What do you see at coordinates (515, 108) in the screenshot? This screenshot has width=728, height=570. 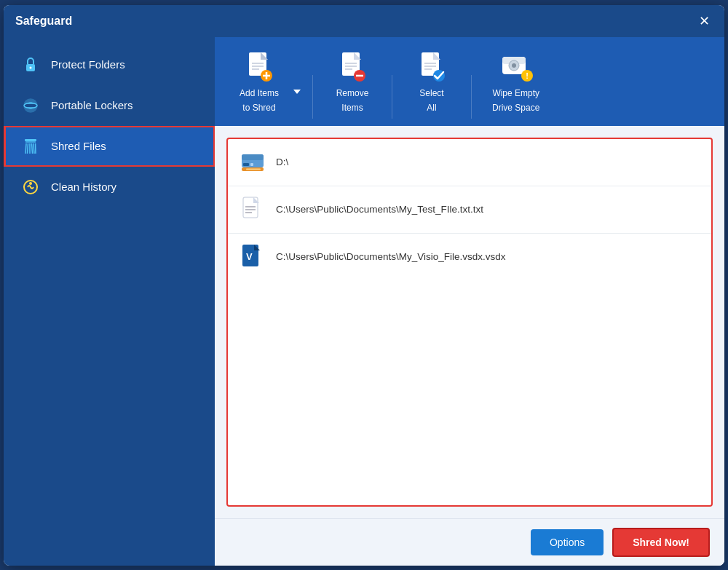 I see `wipe-drive-line2: Drive Space` at bounding box center [515, 108].